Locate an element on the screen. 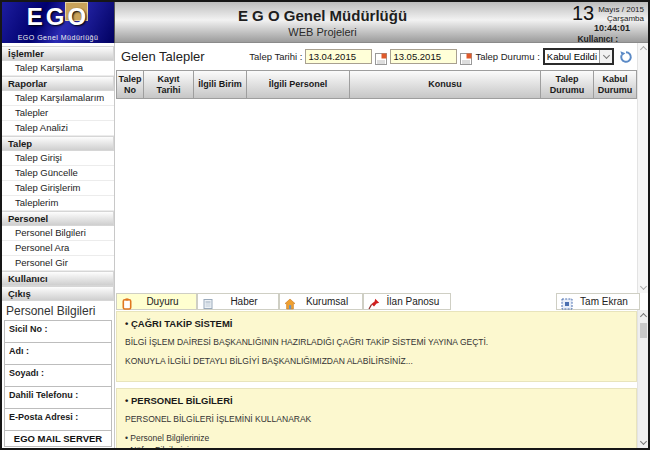 The image size is (650, 450). chevron-down-icon is located at coordinates (606, 56).